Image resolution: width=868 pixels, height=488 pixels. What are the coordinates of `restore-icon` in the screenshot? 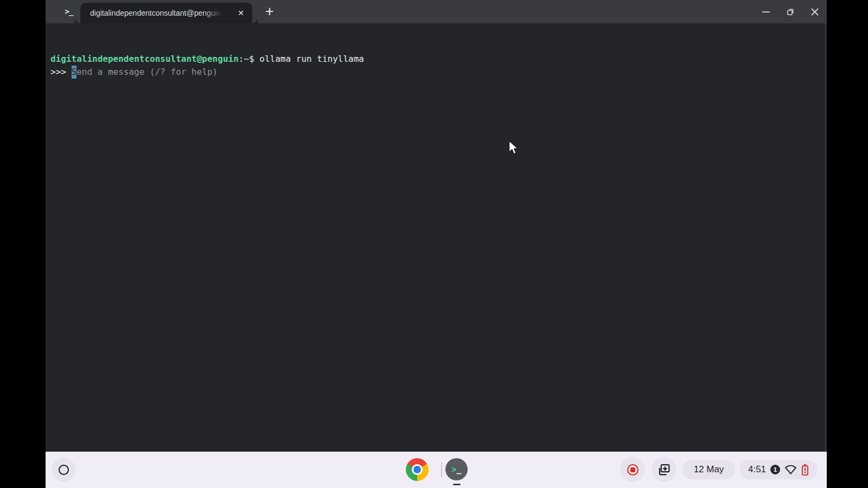 It's located at (790, 12).